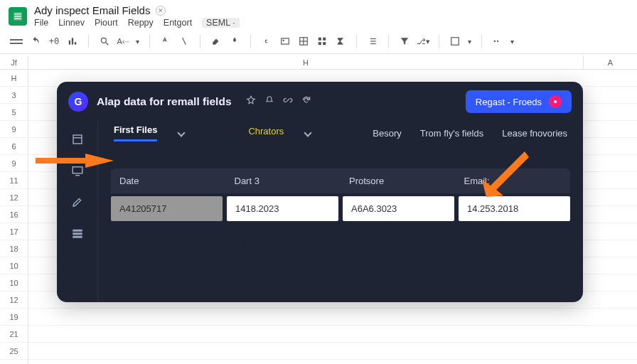  What do you see at coordinates (507, 178) in the screenshot?
I see `annotation-arrow-right` at bounding box center [507, 178].